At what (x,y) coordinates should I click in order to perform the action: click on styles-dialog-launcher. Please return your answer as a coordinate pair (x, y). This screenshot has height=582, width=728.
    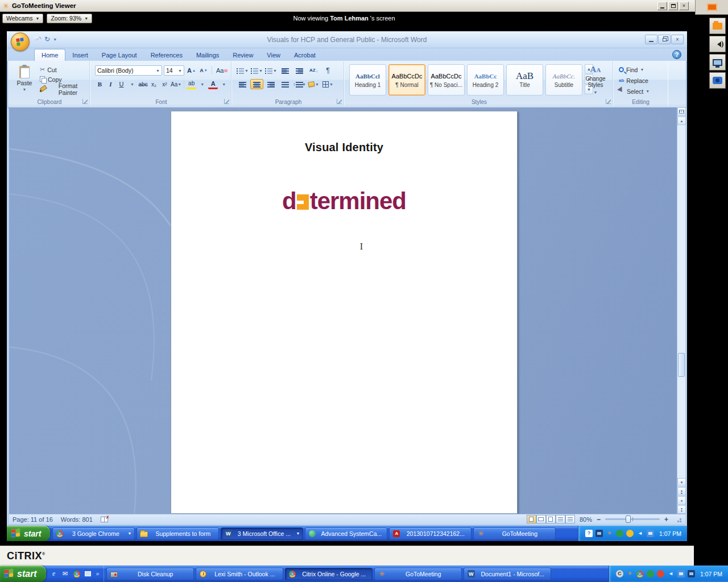
    Looking at the image, I should click on (609, 101).